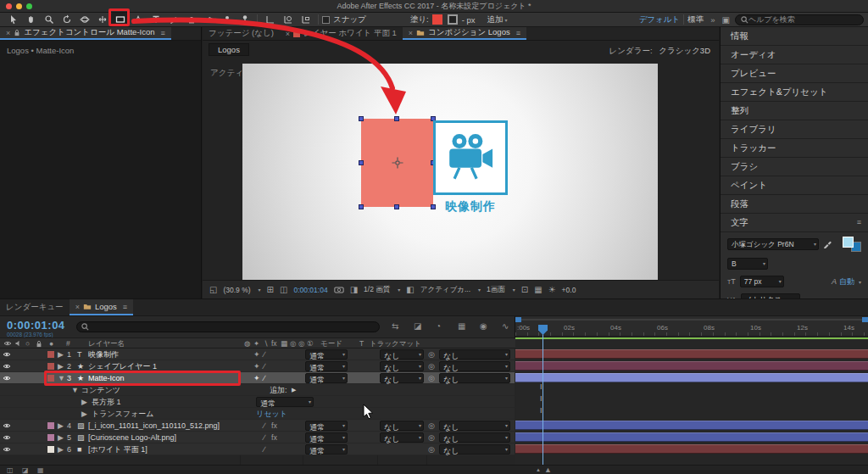  Describe the element at coordinates (794, 92) in the screenshot. I see `panel-tab-effects-presets: エフェクト&プリセット` at that location.